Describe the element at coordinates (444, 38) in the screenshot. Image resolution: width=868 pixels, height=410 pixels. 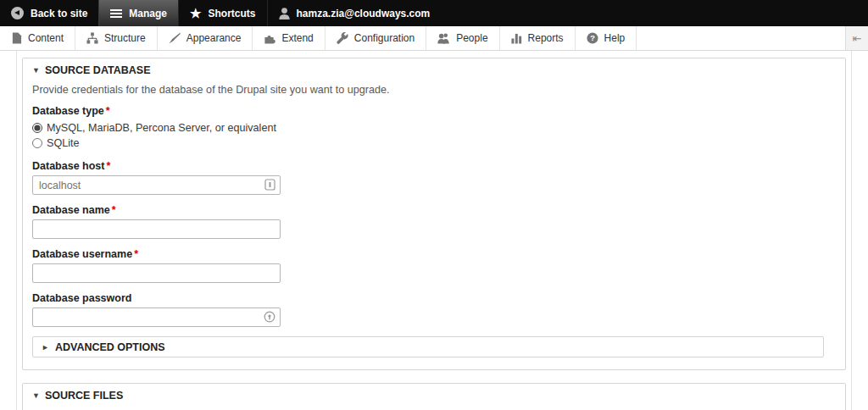
I see `people-icon` at that location.